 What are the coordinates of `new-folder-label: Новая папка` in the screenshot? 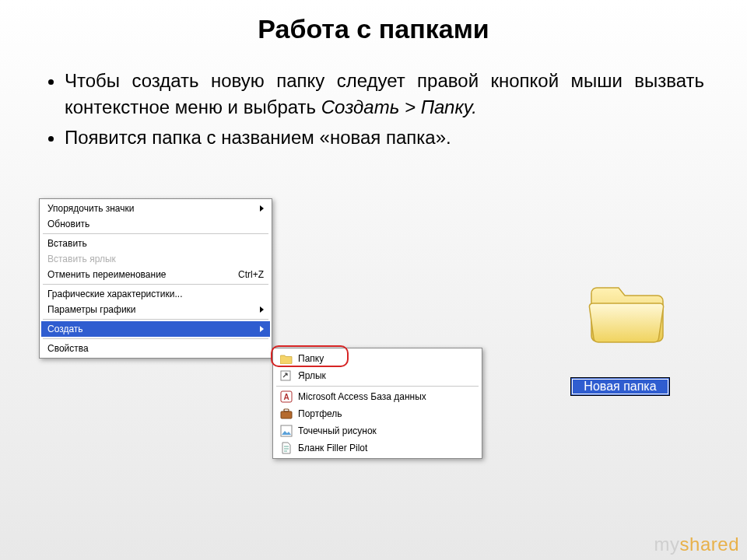 It's located at (620, 387).